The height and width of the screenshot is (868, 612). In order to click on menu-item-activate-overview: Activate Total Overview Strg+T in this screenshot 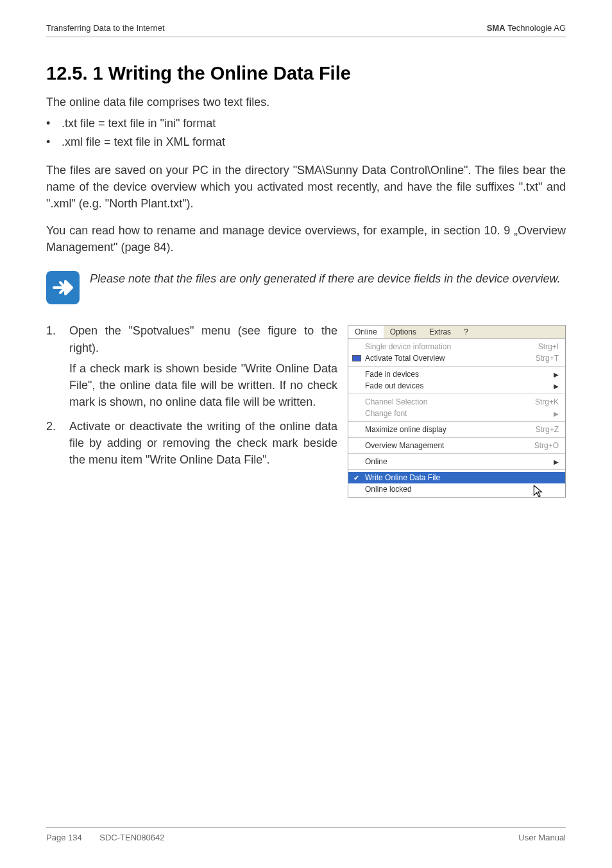, I will do `click(457, 358)`.